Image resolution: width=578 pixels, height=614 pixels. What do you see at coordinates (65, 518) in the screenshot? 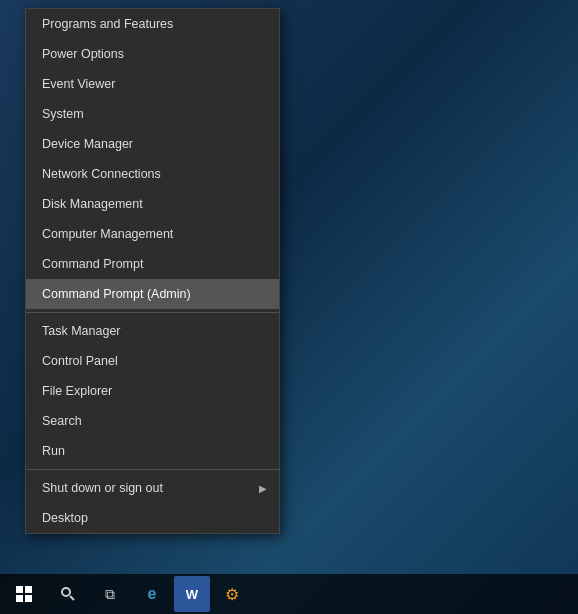
I see `menu-item-label-desktop: Desktop` at bounding box center [65, 518].